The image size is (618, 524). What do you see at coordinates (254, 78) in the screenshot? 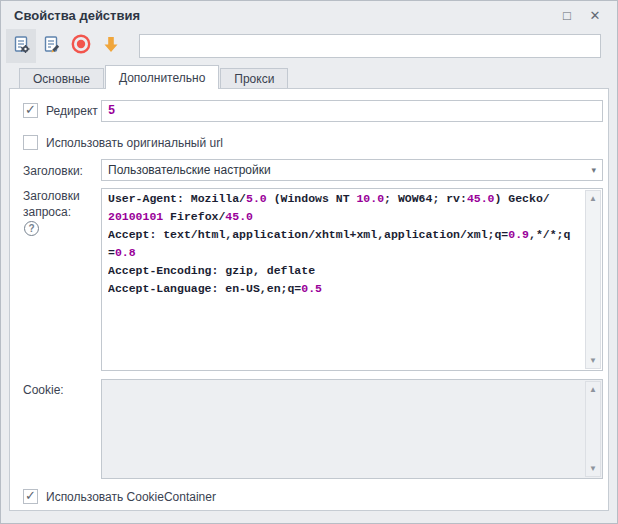
I see `tab-proxy: Прокси` at bounding box center [254, 78].